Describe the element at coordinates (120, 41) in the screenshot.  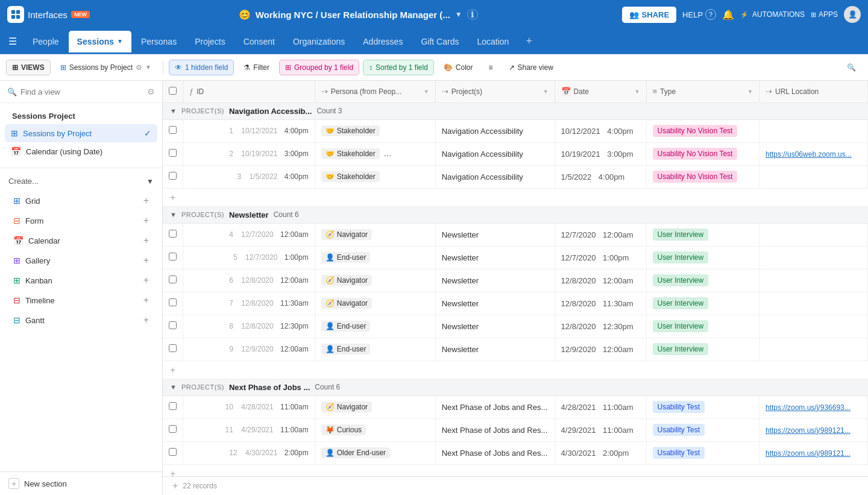
I see `sessions-chevron-icon: ▼` at that location.